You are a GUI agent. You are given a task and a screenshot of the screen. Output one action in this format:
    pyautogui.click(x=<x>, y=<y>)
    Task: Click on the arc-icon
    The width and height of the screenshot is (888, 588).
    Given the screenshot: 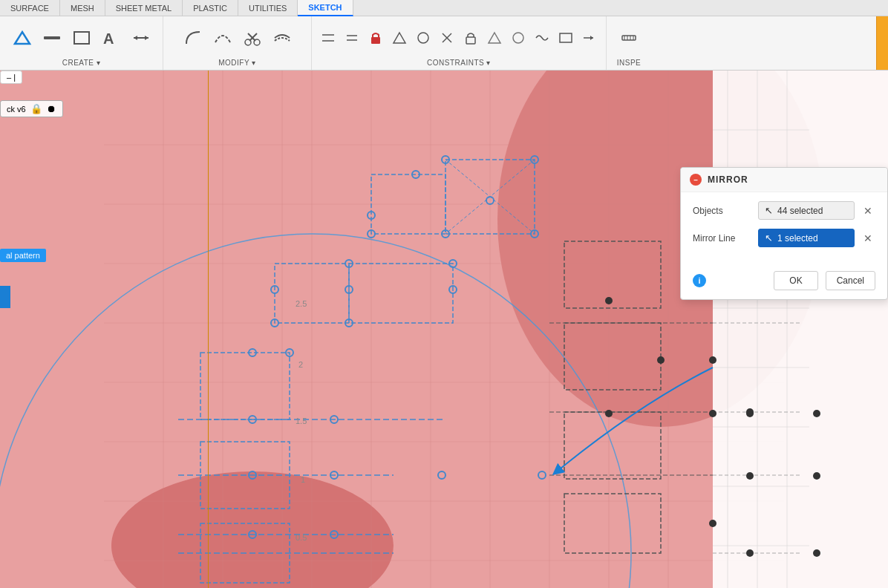 What is the action you would take?
    pyautogui.click(x=223, y=38)
    